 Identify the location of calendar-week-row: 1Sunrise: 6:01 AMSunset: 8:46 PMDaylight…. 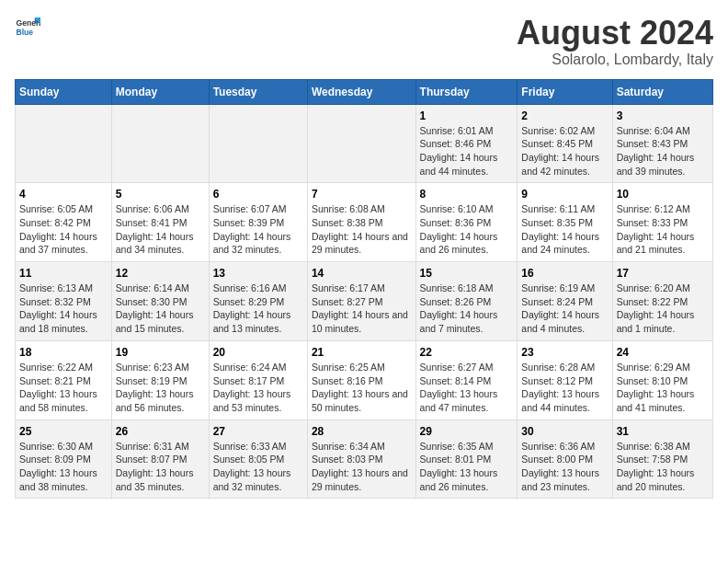
(364, 144).